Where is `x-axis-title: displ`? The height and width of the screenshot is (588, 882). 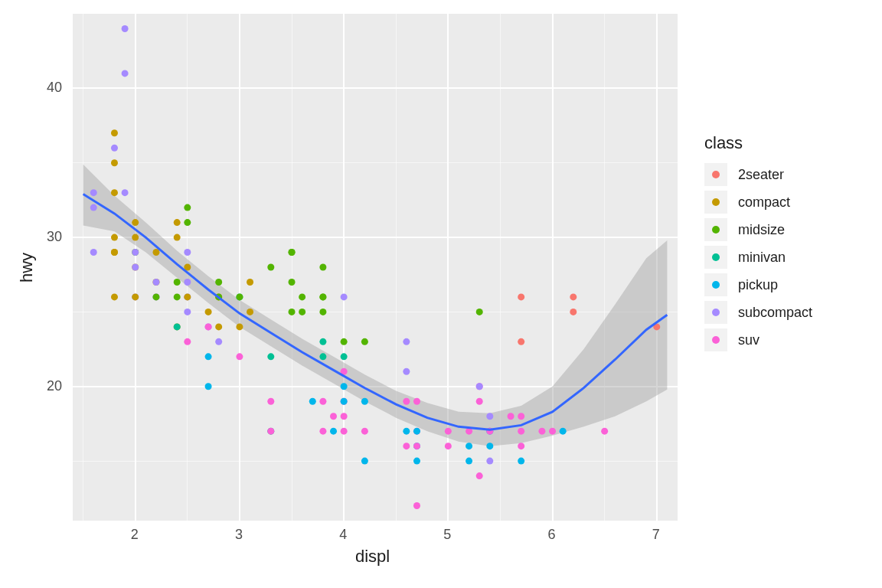 x-axis-title: displ is located at coordinates (372, 557).